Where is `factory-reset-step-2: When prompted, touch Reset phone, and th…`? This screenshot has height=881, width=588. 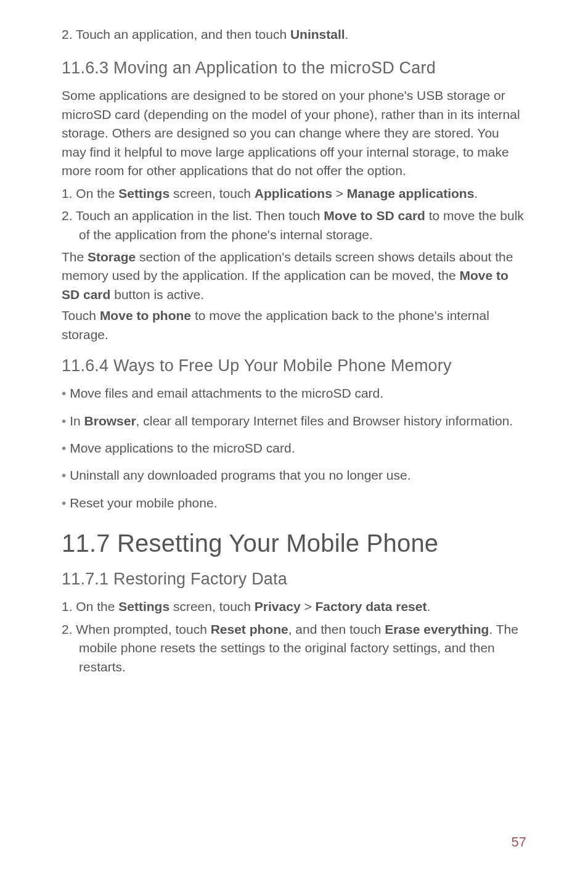 factory-reset-step-2: When prompted, touch Reset phone, and th… is located at coordinates (294, 649).